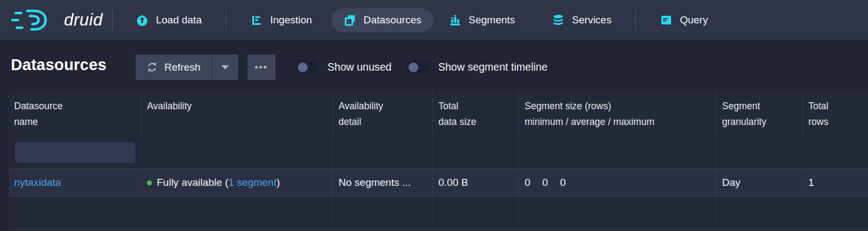 This screenshot has height=231, width=868. What do you see at coordinates (278, 183) in the screenshot?
I see `availability-text-suffix: )` at bounding box center [278, 183].